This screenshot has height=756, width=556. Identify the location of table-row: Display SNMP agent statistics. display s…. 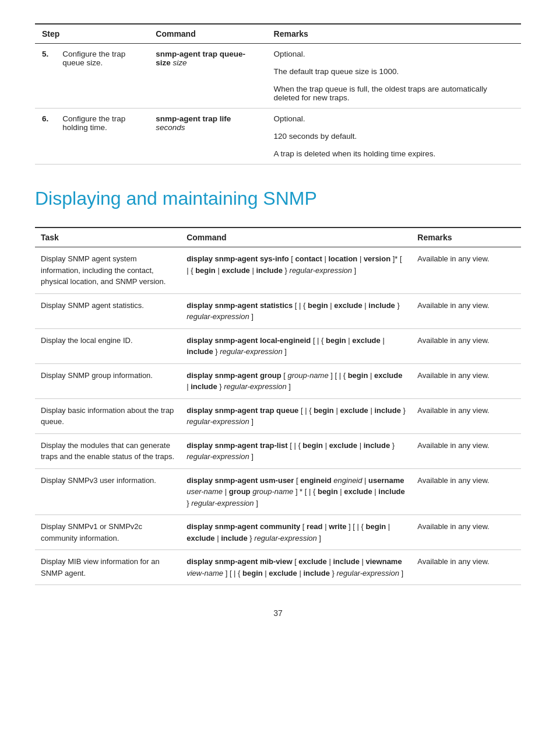
(278, 311).